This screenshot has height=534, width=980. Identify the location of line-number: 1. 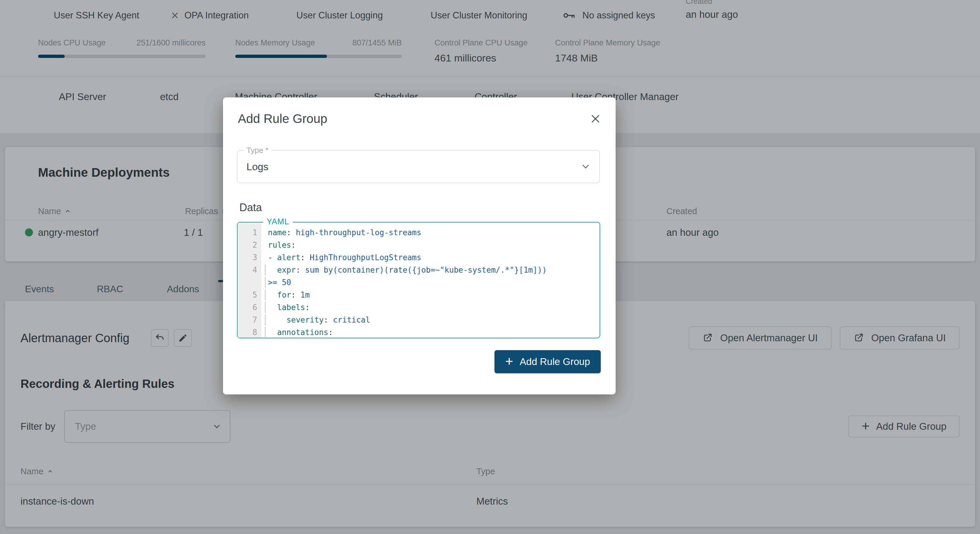
(250, 233).